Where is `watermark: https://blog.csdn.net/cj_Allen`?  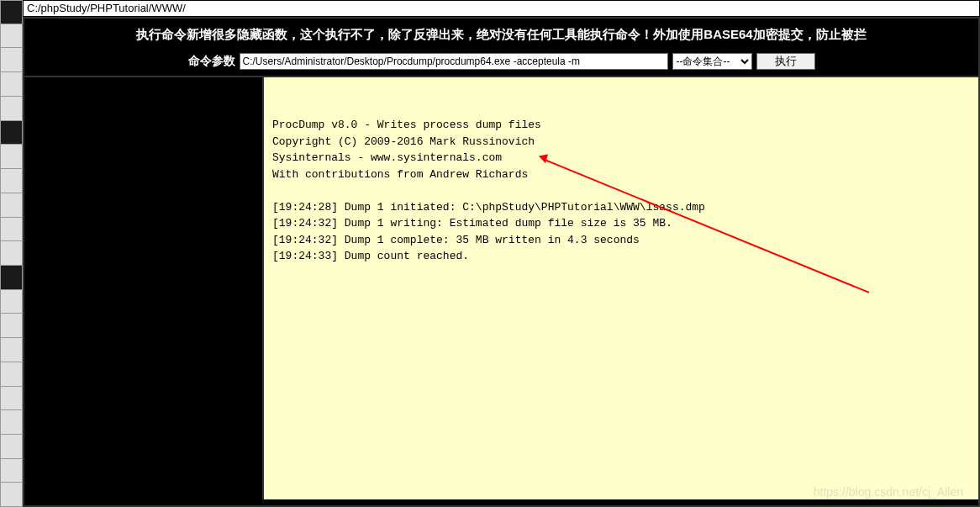 watermark: https://blog.csdn.net/cj_Allen is located at coordinates (888, 492).